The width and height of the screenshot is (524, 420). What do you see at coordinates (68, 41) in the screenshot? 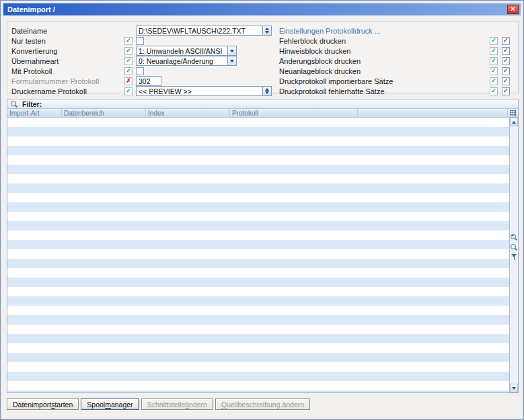
I see `nur-testen-label: Nur testen` at bounding box center [68, 41].